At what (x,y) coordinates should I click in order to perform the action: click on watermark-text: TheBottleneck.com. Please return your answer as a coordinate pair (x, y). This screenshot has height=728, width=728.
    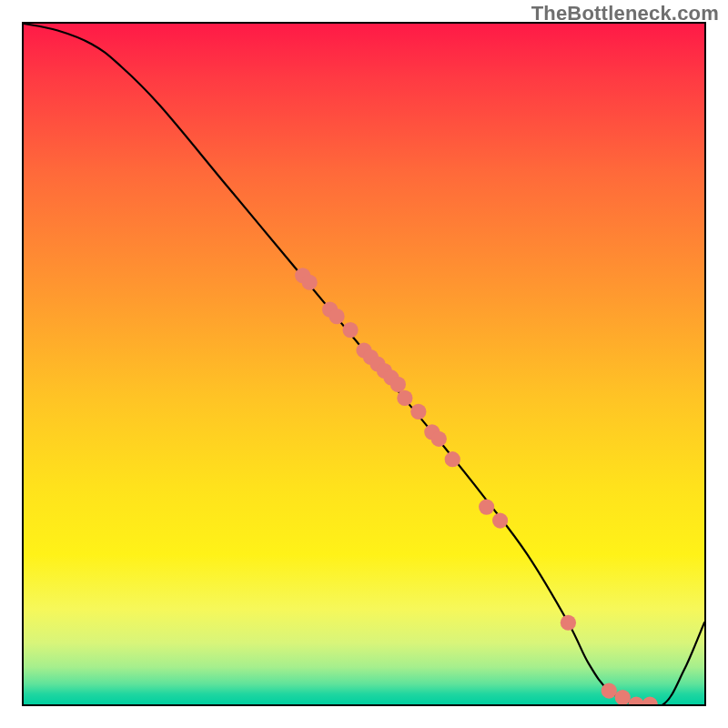
    Looking at the image, I should click on (625, 14).